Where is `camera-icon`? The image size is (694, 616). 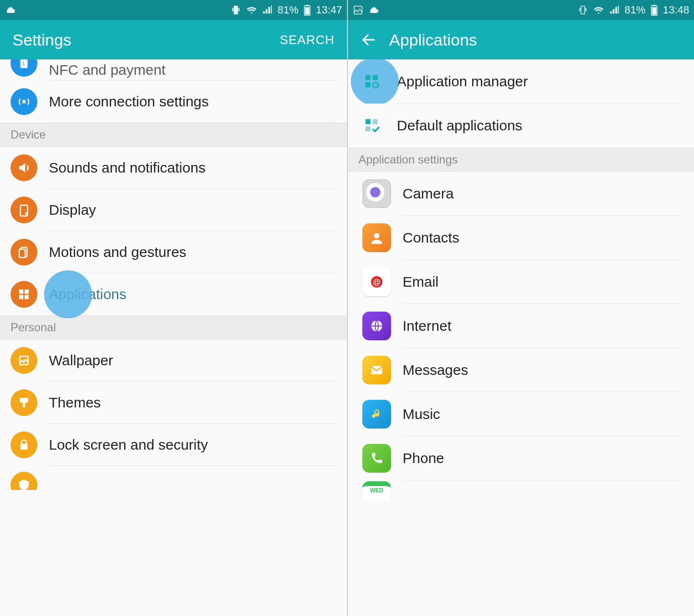 camera-icon is located at coordinates (377, 194).